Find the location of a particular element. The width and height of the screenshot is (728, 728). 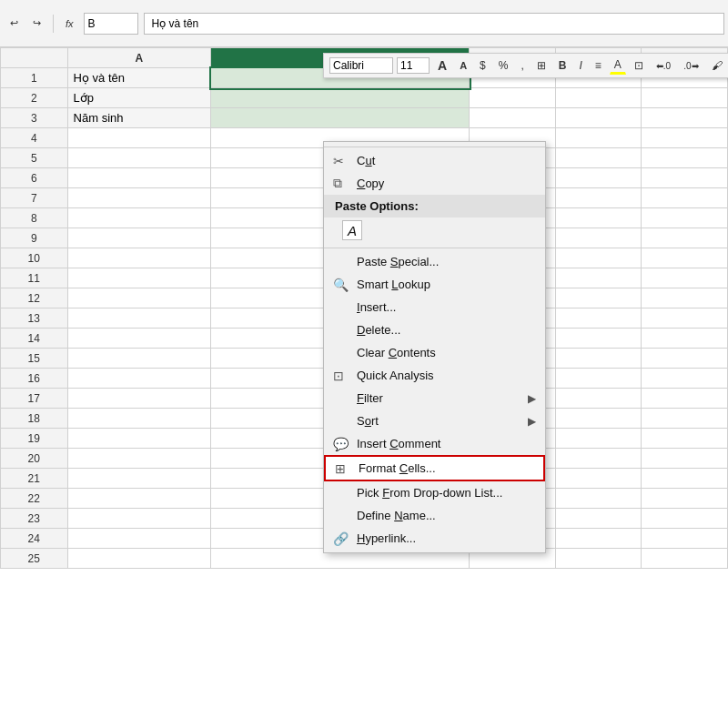

undo-button: ↩ is located at coordinates (15, 24).